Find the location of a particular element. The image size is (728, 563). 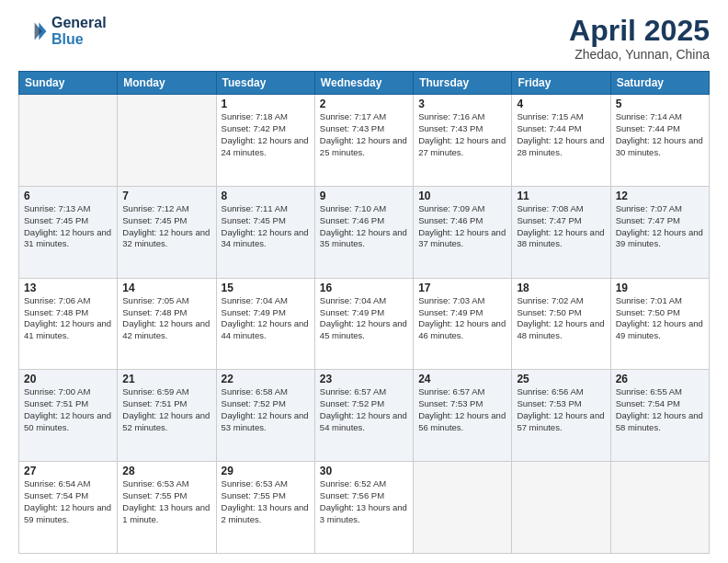

calendar-cell: 19Sunrise: 7:01 AM Sunset: 7:50 PM Dayli… is located at coordinates (660, 324).